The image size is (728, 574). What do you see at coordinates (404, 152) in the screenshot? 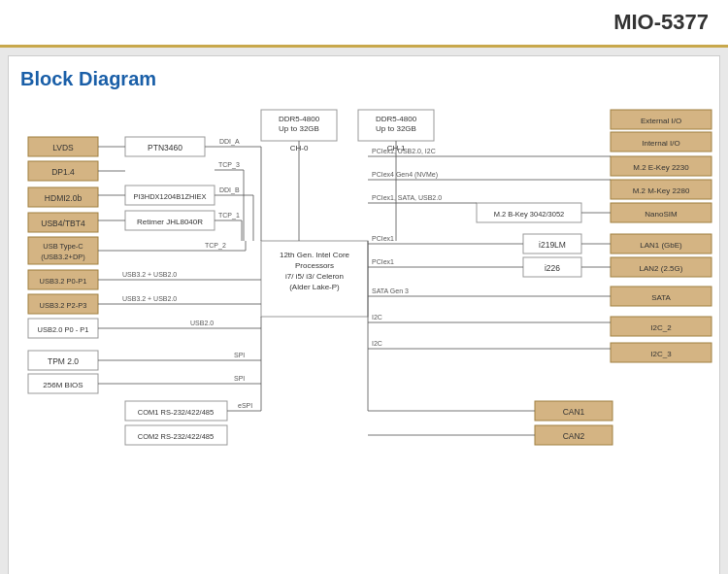
I see `svg-text: PCIex1, USB2.0, I2C` at bounding box center [404, 152].